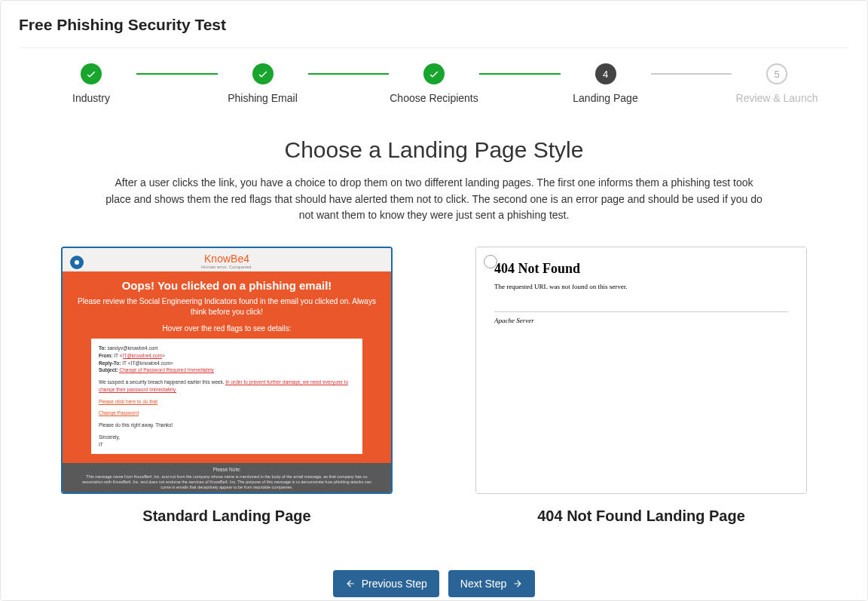  Describe the element at coordinates (91, 84) in the screenshot. I see `step-industry: Industry` at that location.